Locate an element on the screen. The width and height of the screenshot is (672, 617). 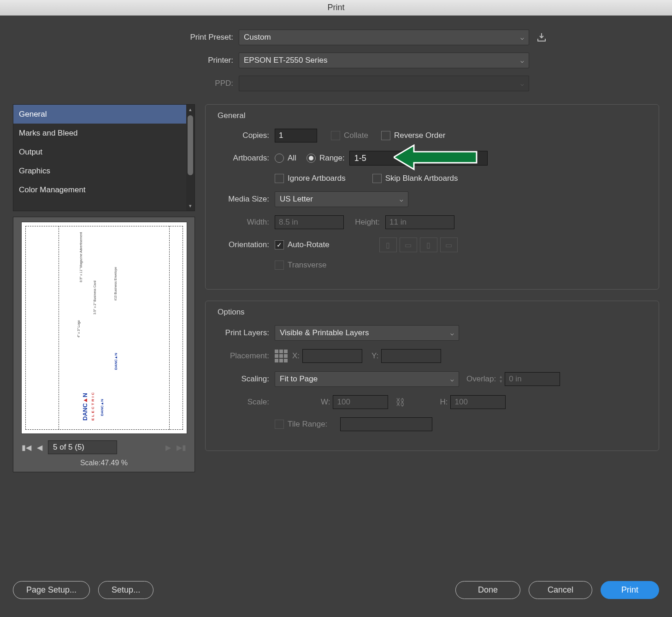
category-graphics: Graphics is located at coordinates (100, 171).